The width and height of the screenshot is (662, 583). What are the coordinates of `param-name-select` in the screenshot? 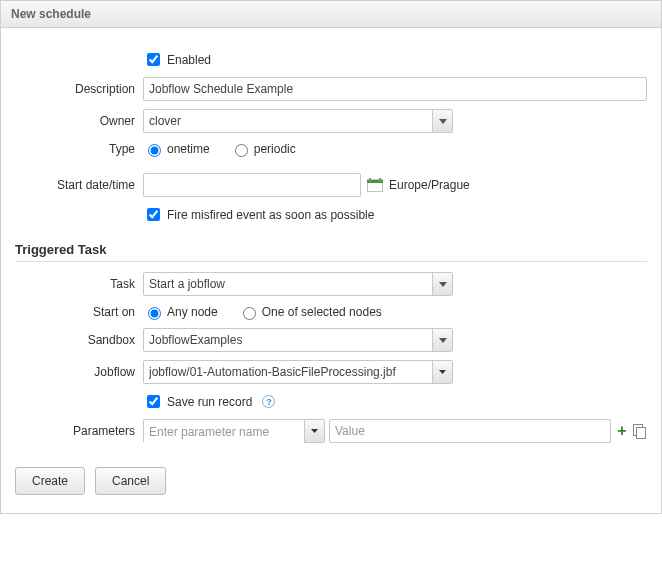 It's located at (234, 431).